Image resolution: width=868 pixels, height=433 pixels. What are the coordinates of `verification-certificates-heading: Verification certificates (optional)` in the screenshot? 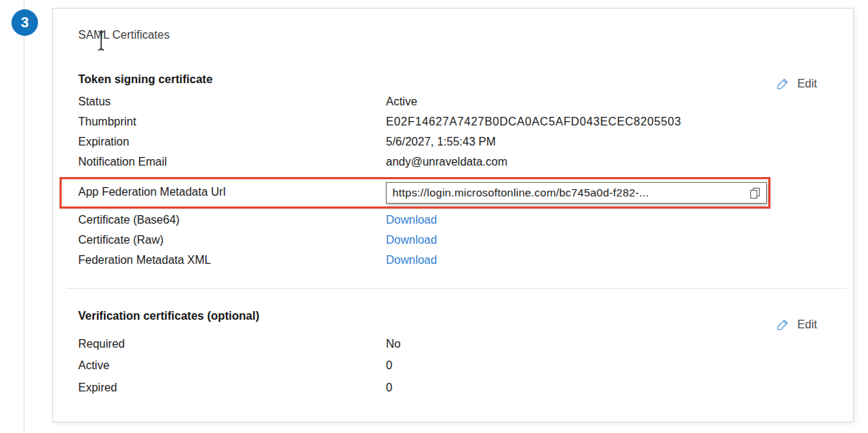 It's located at (169, 316).